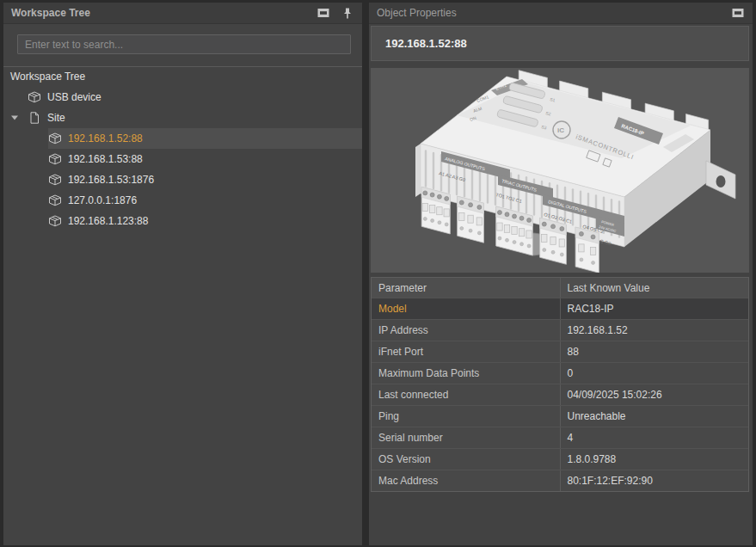 The image size is (756, 547). Describe the element at coordinates (560, 351) in the screenshot. I see `table-row-ifnet-port: iFnet Port 88` at that location.